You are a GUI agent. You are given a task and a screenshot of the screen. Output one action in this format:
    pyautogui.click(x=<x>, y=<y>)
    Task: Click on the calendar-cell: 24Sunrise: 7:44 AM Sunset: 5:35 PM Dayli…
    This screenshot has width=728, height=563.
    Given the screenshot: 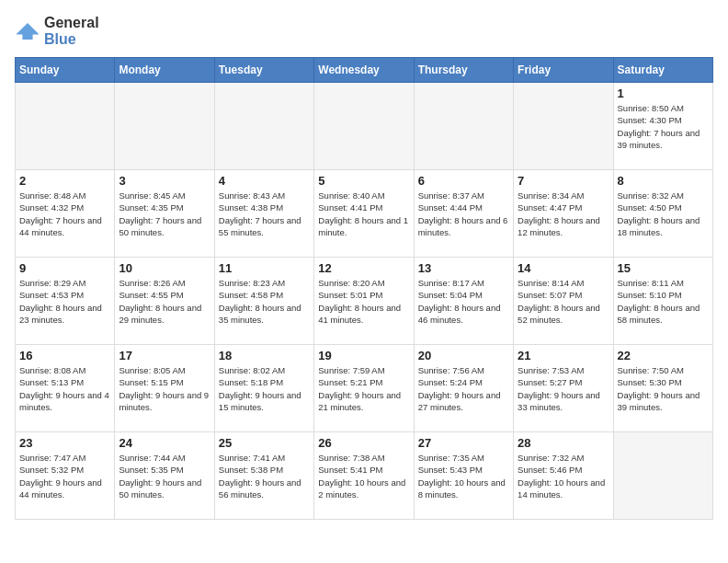 What is the action you would take?
    pyautogui.click(x=165, y=477)
    